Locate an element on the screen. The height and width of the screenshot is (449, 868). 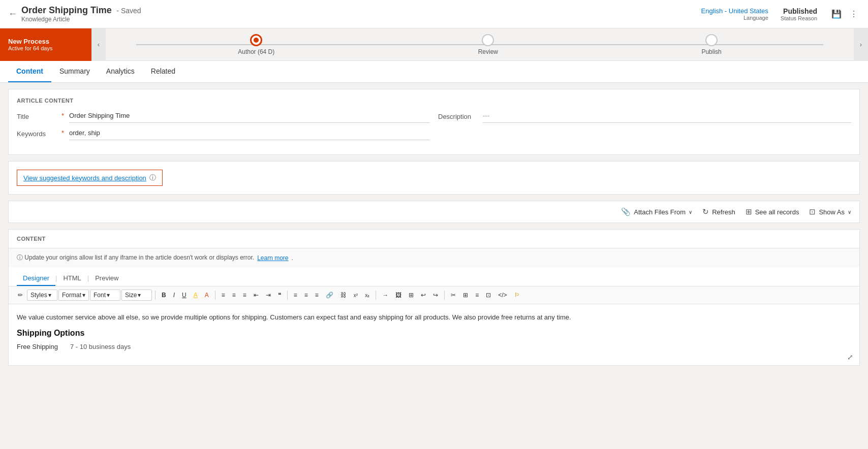
source-button: ✂ is located at coordinates (453, 295).